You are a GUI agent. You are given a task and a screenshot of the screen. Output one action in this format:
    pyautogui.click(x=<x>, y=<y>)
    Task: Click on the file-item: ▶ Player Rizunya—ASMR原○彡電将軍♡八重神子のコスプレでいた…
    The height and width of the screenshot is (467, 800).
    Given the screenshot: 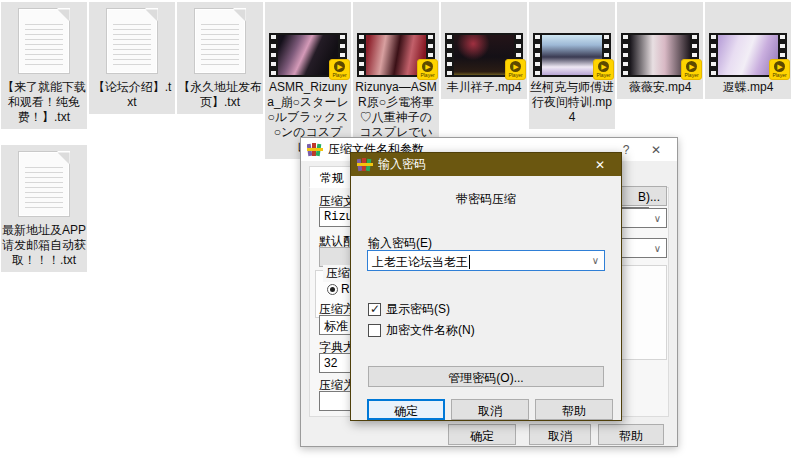 What is the action you would take?
    pyautogui.click(x=396, y=80)
    